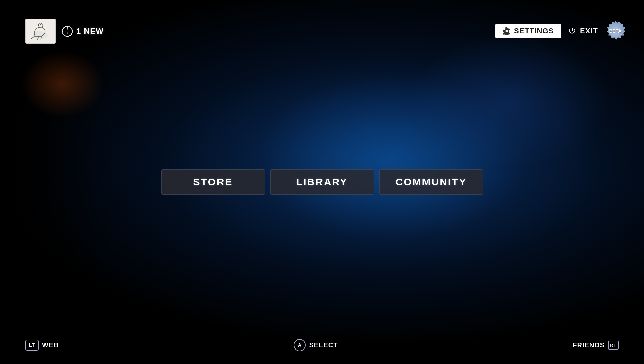 This screenshot has height=364, width=644. Describe the element at coordinates (322, 182) in the screenshot. I see `nav-buttons: STORE LIBRARY COMMUNITY` at that location.